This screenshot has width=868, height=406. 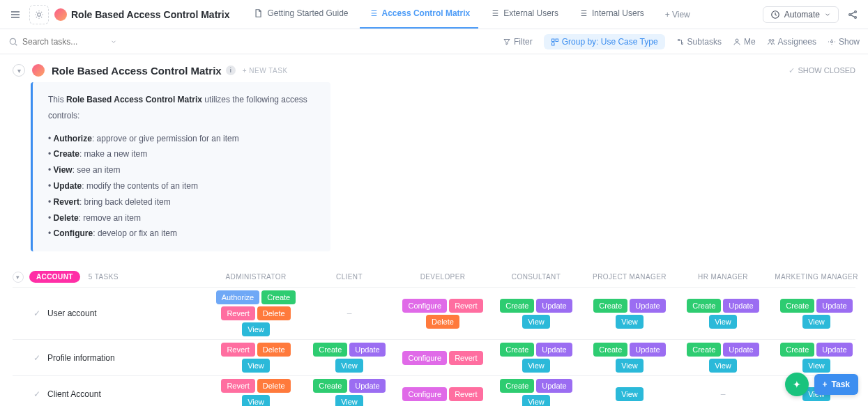 What do you see at coordinates (434, 313) in the screenshot?
I see `table-row: ✓User accountAuthorizeCreateRevertDelete…` at bounding box center [434, 313].